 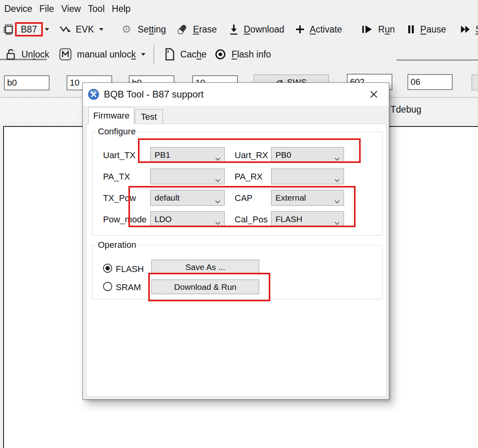 I want to click on activate-button: Activate, so click(x=319, y=29).